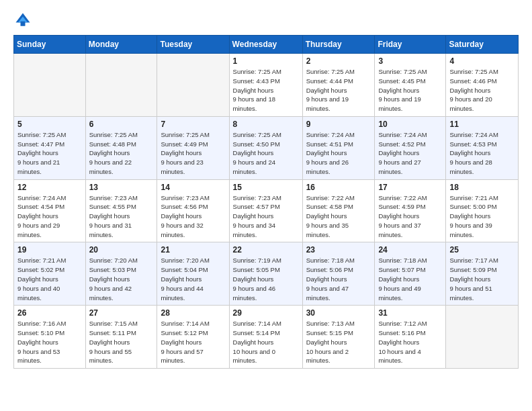  Describe the element at coordinates (193, 211) in the screenshot. I see `calendar-cell: 14Sunrise: 7:23 AMSunset: 4:56 PMDayligh…` at that location.